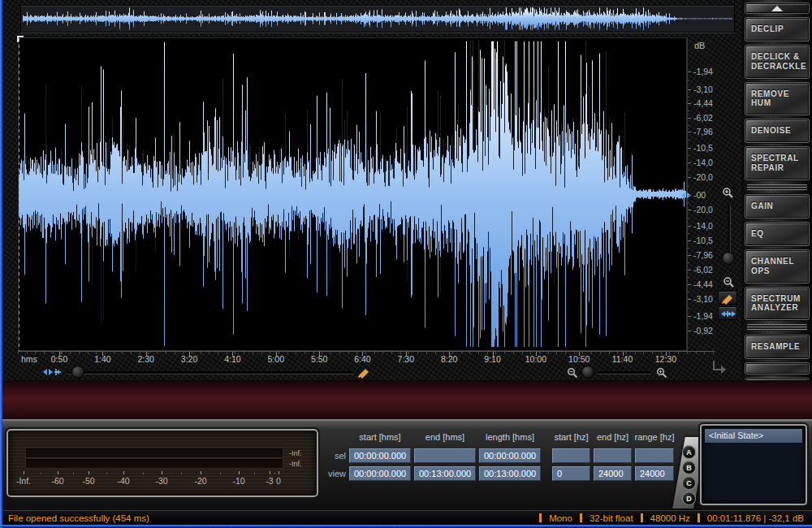 The width and height of the screenshot is (812, 528). What do you see at coordinates (777, 29) in the screenshot?
I see `sidebar-button-declip: DECLIP` at bounding box center [777, 29].